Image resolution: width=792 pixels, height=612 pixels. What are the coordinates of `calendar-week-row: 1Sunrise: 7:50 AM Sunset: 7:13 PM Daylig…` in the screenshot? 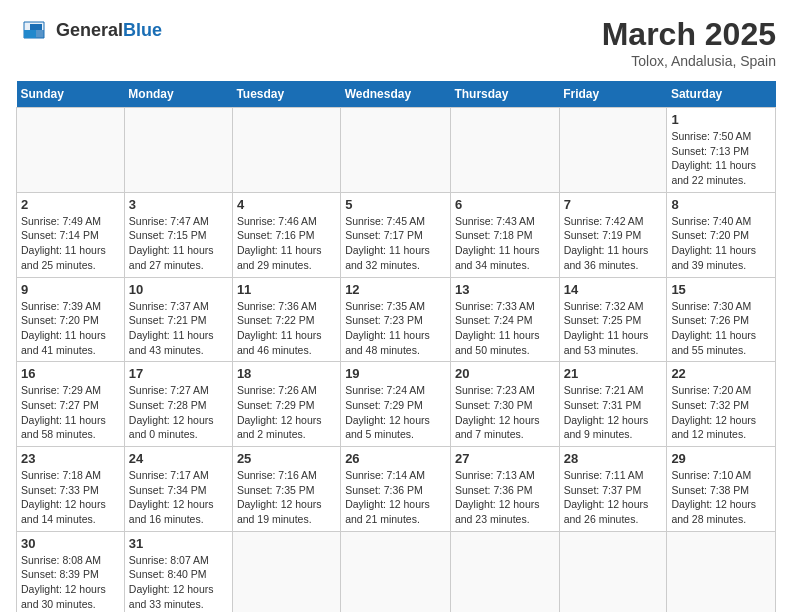 It's located at (396, 150).